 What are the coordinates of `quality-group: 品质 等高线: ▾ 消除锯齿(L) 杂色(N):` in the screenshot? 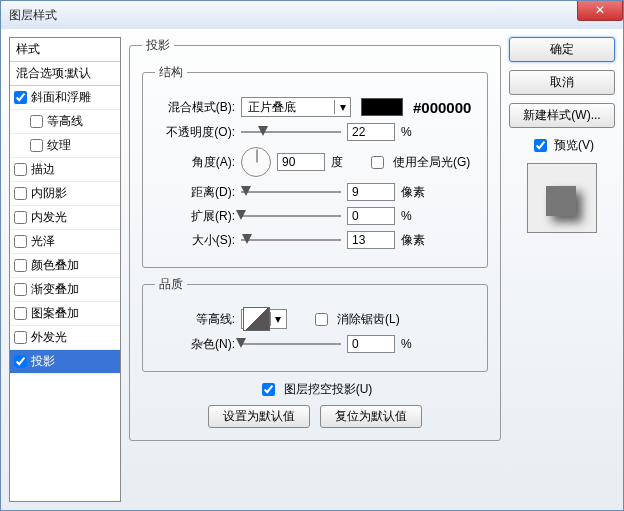 It's located at (315, 324).